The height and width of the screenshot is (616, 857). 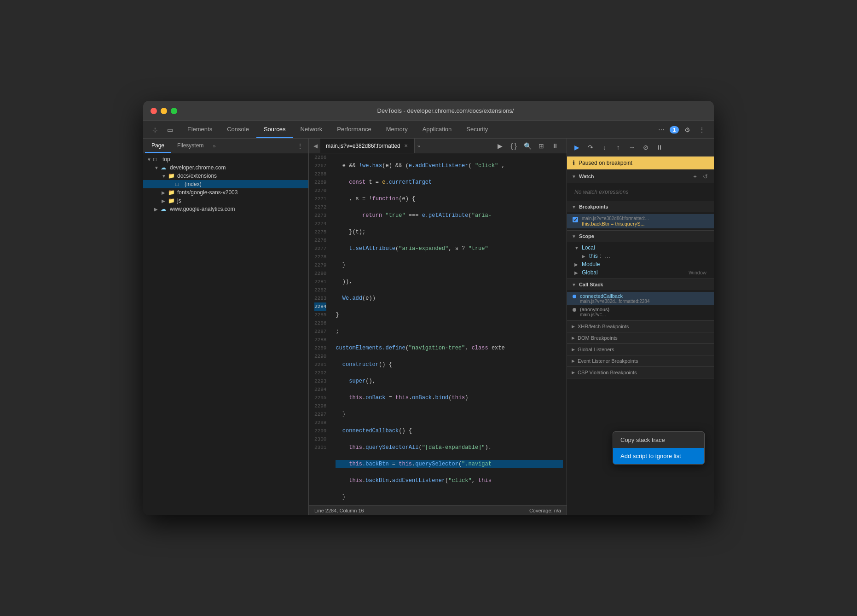 I want to click on dom-arrow-icon: ▶, so click(x=573, y=338).